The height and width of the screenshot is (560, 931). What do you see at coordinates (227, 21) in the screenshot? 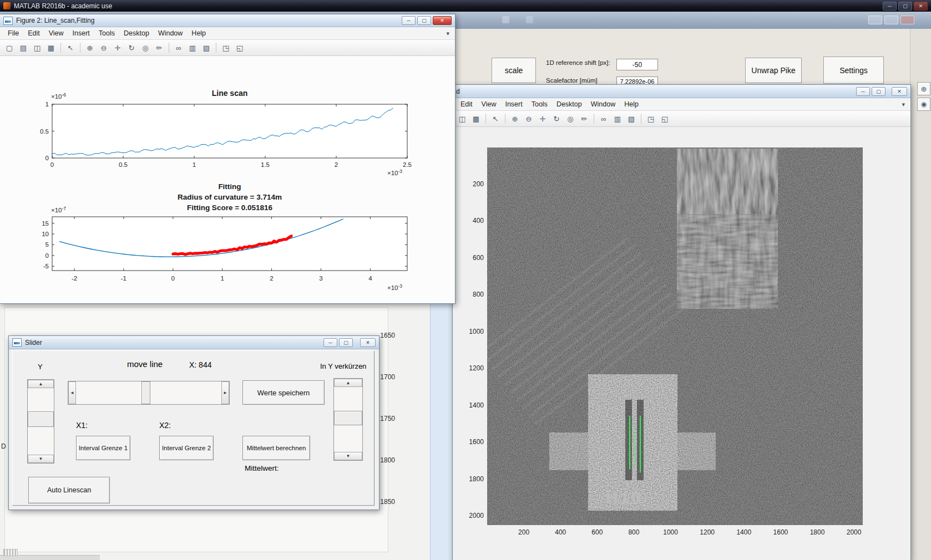
I see `figure2-titlebar: Figure 2: Line_scan,Fitting ─ ▢ ✕` at bounding box center [227, 21].